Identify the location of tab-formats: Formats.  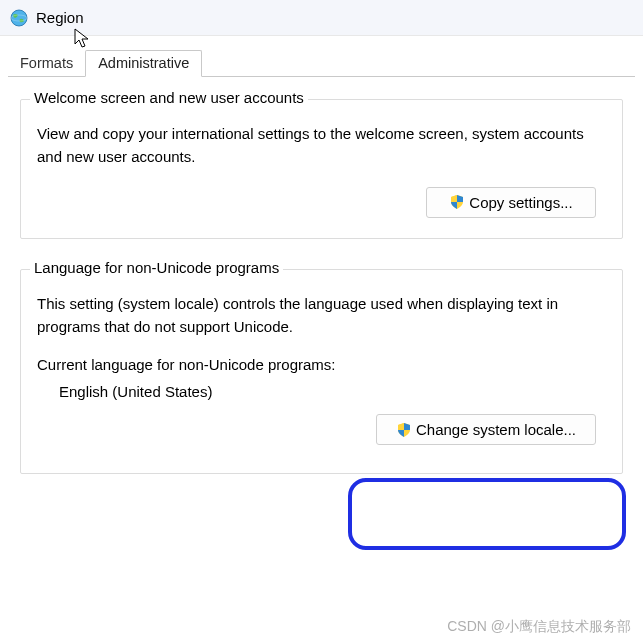
(46, 64).